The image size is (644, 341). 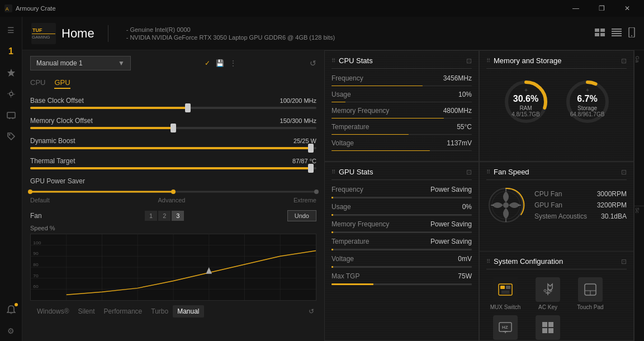 I want to click on minimize-button: —, so click(x=576, y=8).